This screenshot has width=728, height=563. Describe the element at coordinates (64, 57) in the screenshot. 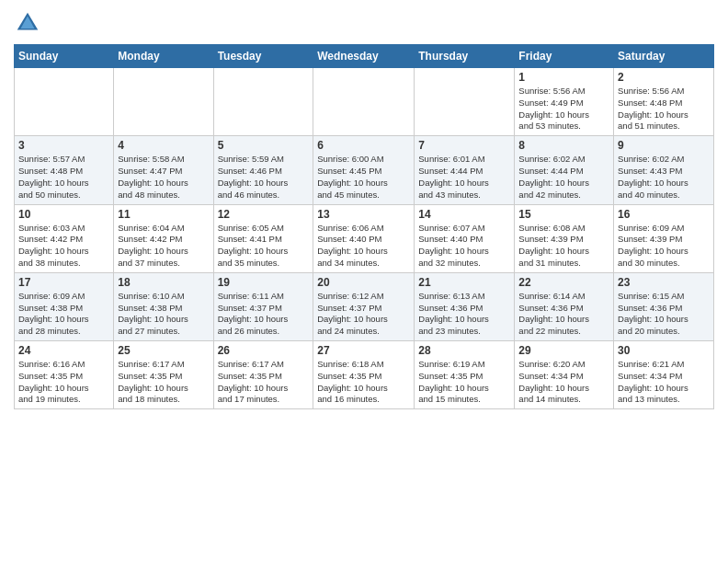

I see `calendar-day-header: Sunday` at that location.